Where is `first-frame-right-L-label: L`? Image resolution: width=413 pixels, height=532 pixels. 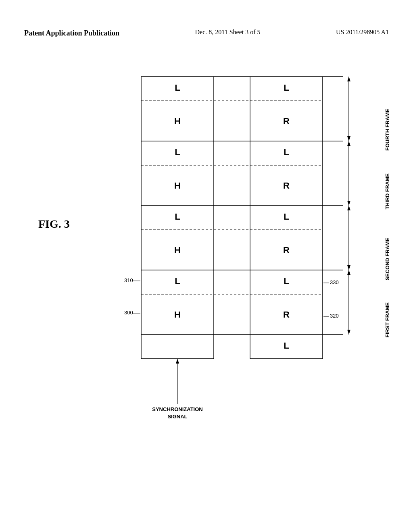 first-frame-right-L-label: L is located at coordinates (286, 281).